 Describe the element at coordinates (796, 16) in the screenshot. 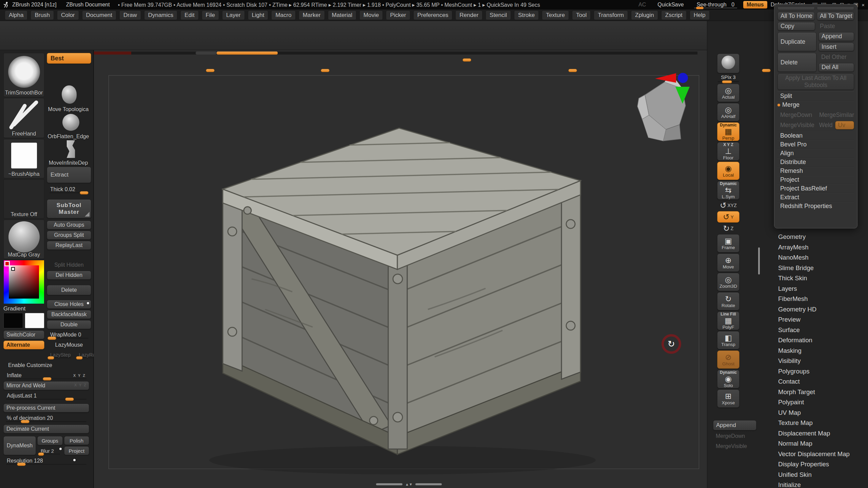

I see `all-to-home-button: All To Home` at that location.